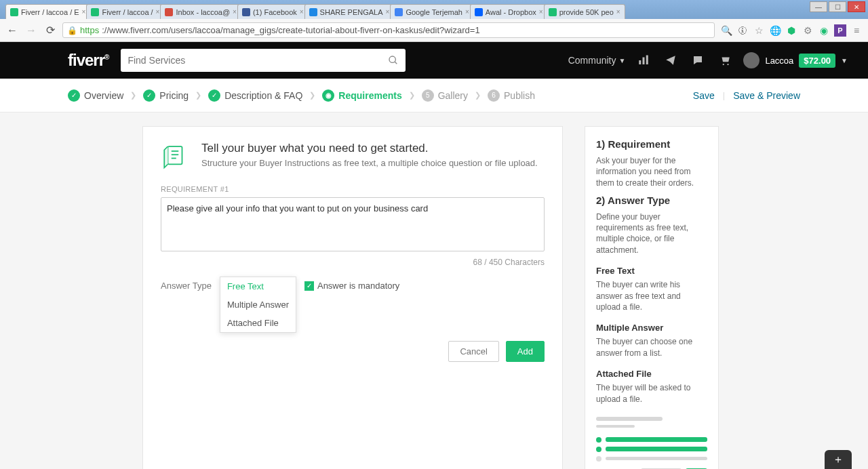 The width and height of the screenshot is (868, 469). What do you see at coordinates (726, 30) in the screenshot?
I see `zoom-icon: 🔍` at bounding box center [726, 30].